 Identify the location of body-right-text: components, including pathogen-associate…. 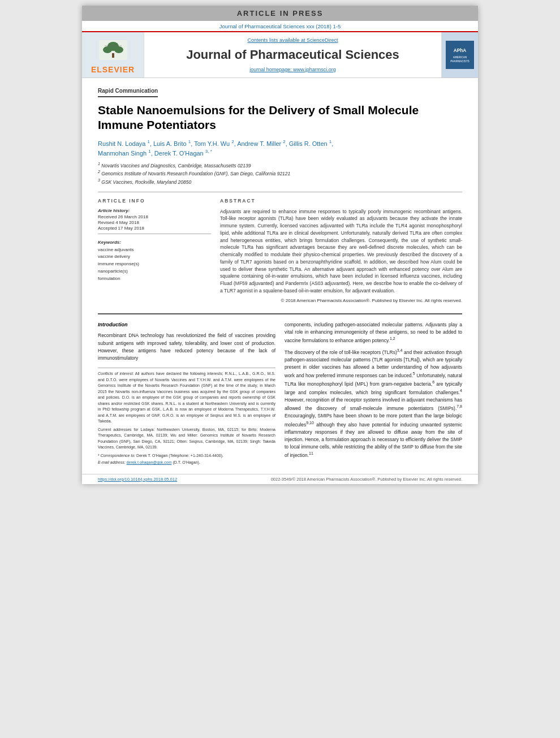
(373, 333).